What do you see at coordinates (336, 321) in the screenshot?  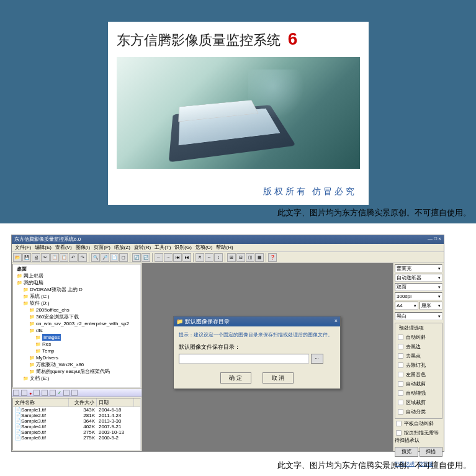 I see `dialog-close: ×` at bounding box center [336, 321].